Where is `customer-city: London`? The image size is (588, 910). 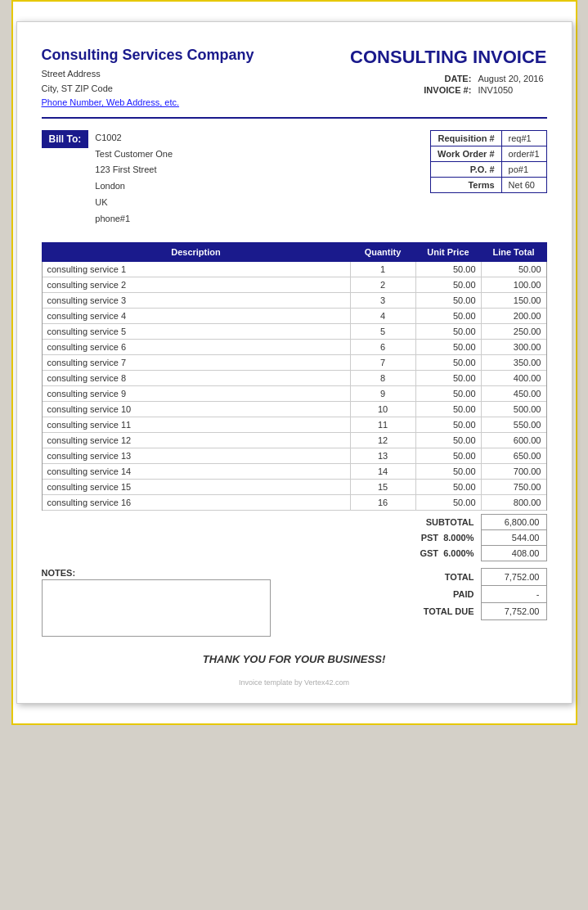 customer-city: London is located at coordinates (134, 187).